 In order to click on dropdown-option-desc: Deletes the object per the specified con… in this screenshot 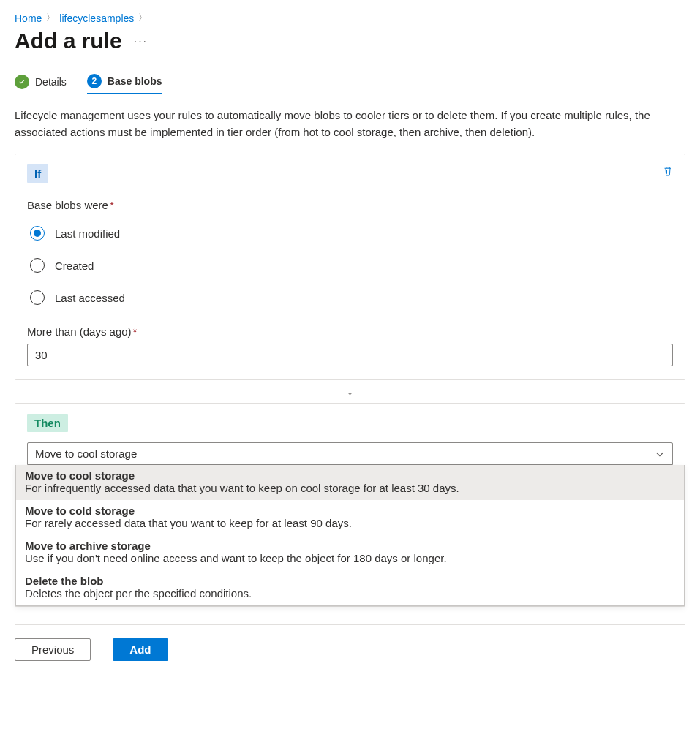, I will do `click(350, 594)`.